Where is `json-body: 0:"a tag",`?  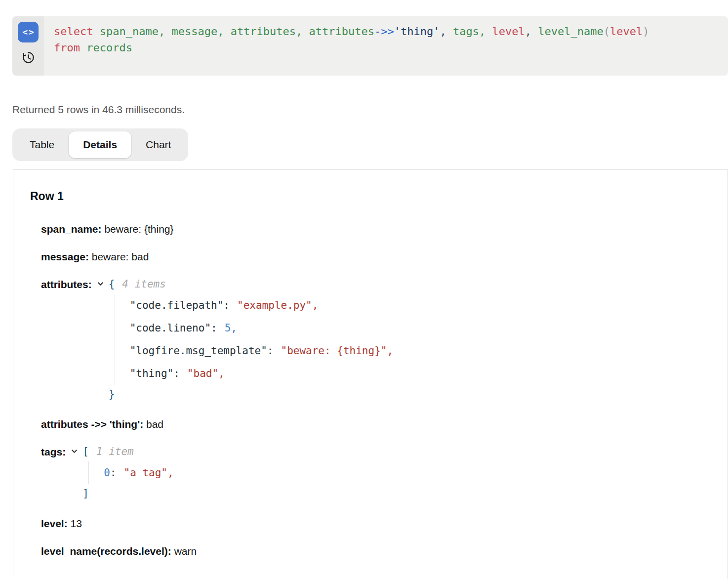
json-body: 0:"a tag", is located at coordinates (131, 473).